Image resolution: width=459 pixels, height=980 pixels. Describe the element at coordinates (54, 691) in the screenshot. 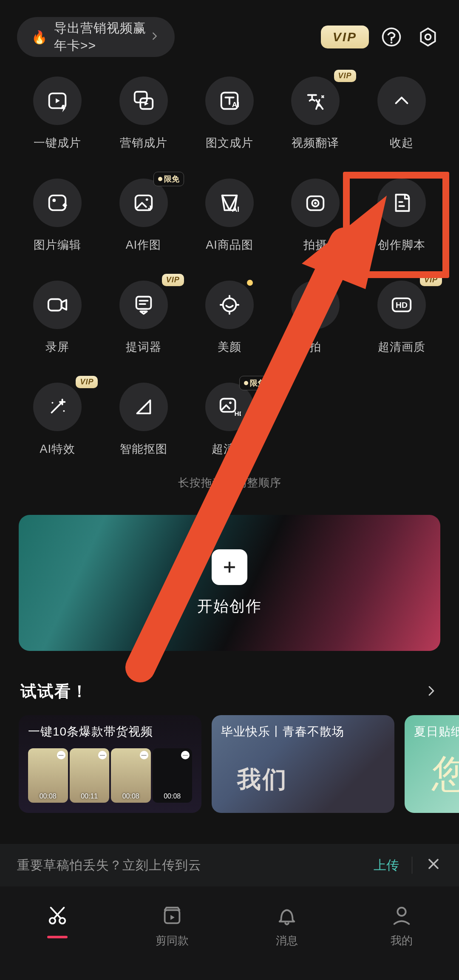

I see `try-title: 试试看！` at that location.